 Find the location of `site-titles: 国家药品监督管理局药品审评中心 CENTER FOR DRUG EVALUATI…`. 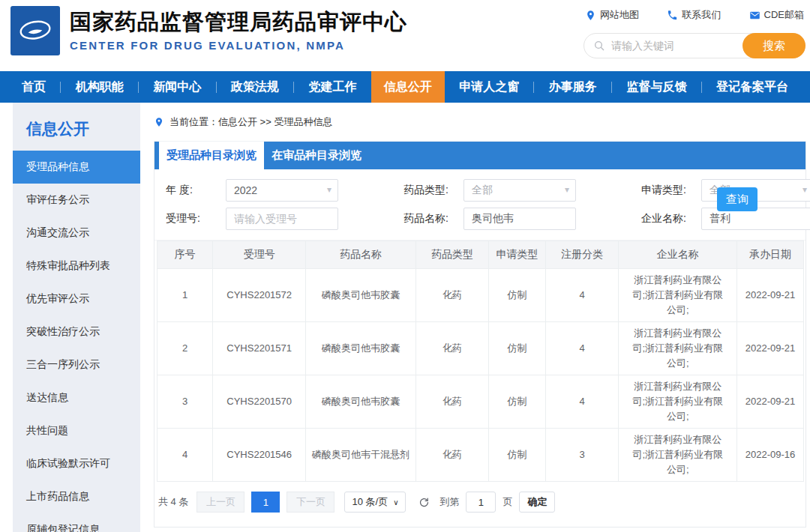

site-titles: 国家药品监督管理局药品审评中心 CENTER FOR DRUG EVALUATI… is located at coordinates (238, 30).